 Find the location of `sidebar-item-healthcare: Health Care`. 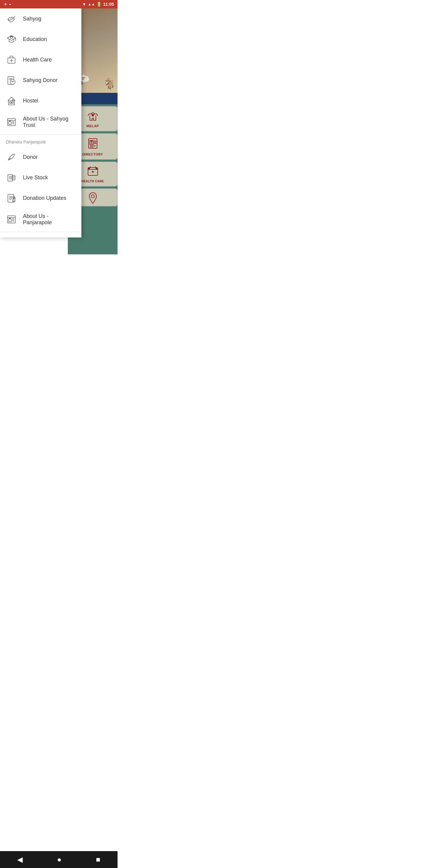

sidebar-item-healthcare: Health Care is located at coordinates (41, 60).